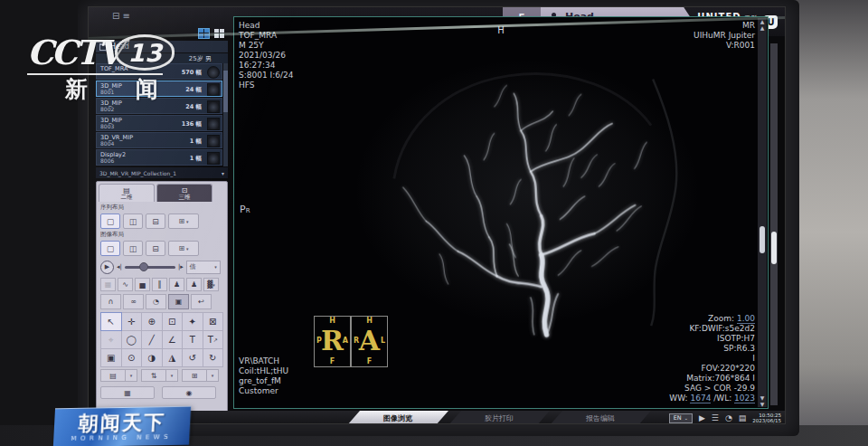 This screenshot has height=446, width=868. I want to click on outer-scrollbar, so click(774, 224).